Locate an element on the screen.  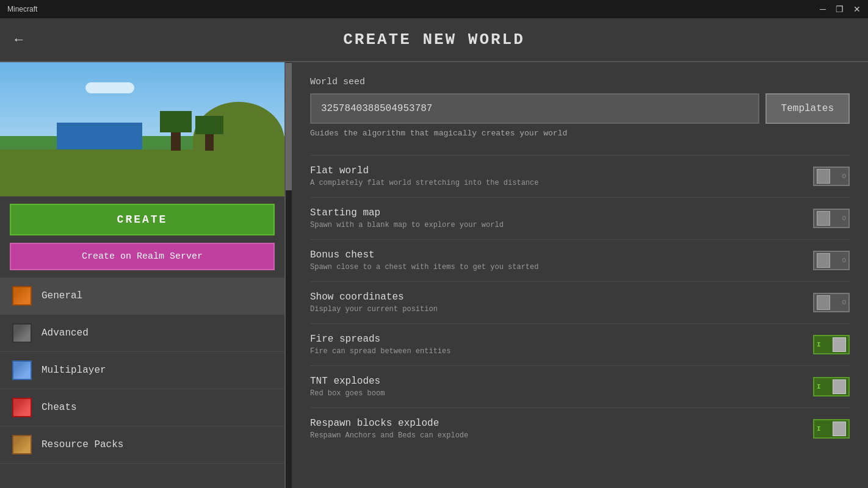
toggle-row-bonus-chest: Bonus chest Spawn close to a chest with … is located at coordinates (580, 260).